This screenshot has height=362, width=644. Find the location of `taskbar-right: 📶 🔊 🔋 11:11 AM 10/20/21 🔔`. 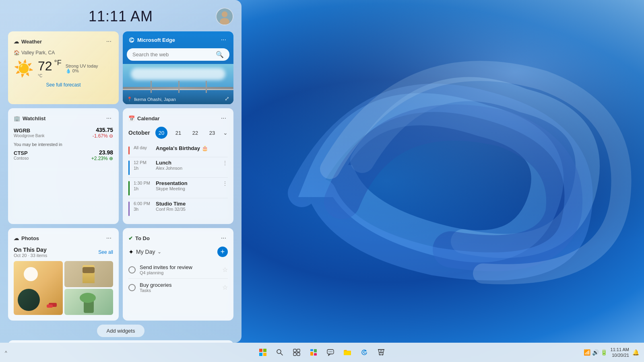

taskbar-right: 📶 🔊 🔋 11:11 AM 10/20/21 🔔 is located at coordinates (611, 352).